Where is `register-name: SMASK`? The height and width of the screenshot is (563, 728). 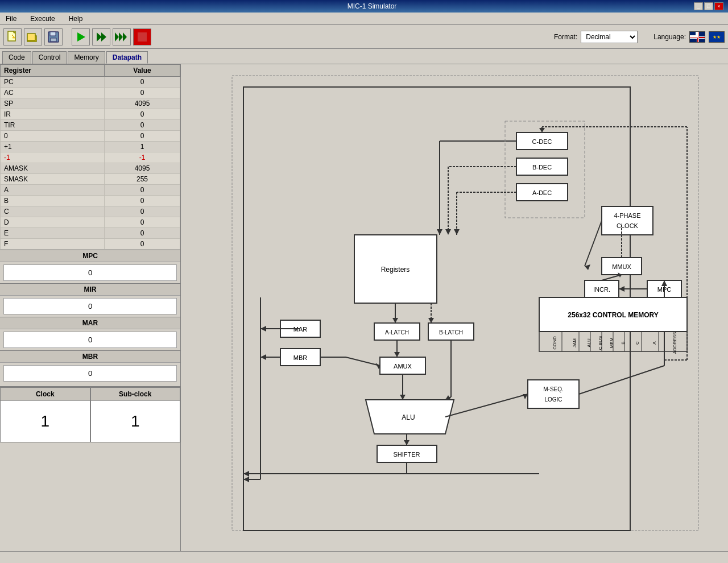 register-name: SMASK is located at coordinates (52, 180).